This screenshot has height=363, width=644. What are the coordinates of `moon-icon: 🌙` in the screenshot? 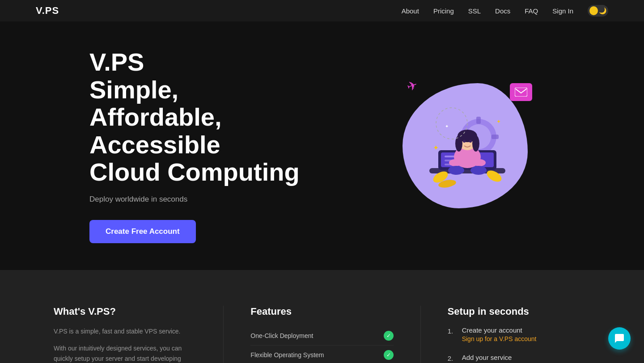 It's located at (603, 11).